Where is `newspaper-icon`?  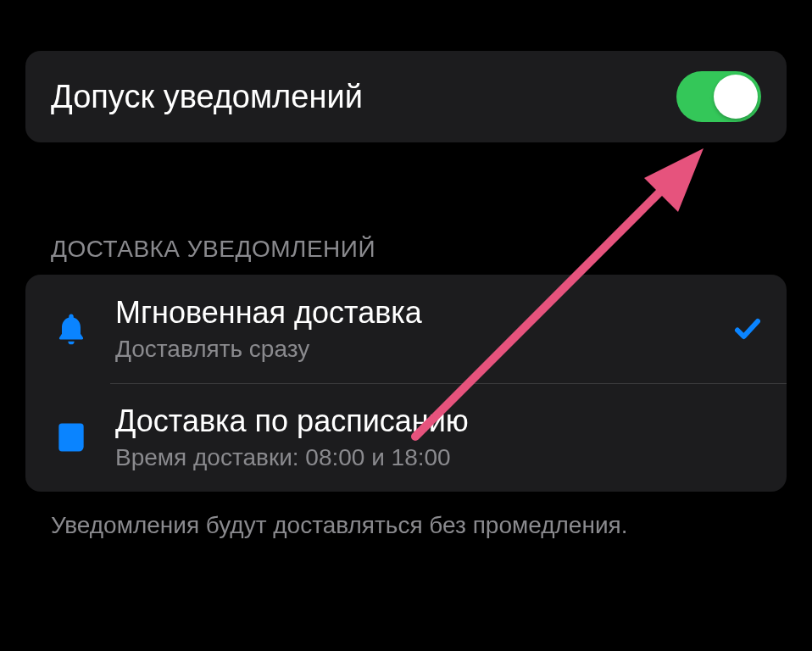
newspaper-icon is located at coordinates (71, 437).